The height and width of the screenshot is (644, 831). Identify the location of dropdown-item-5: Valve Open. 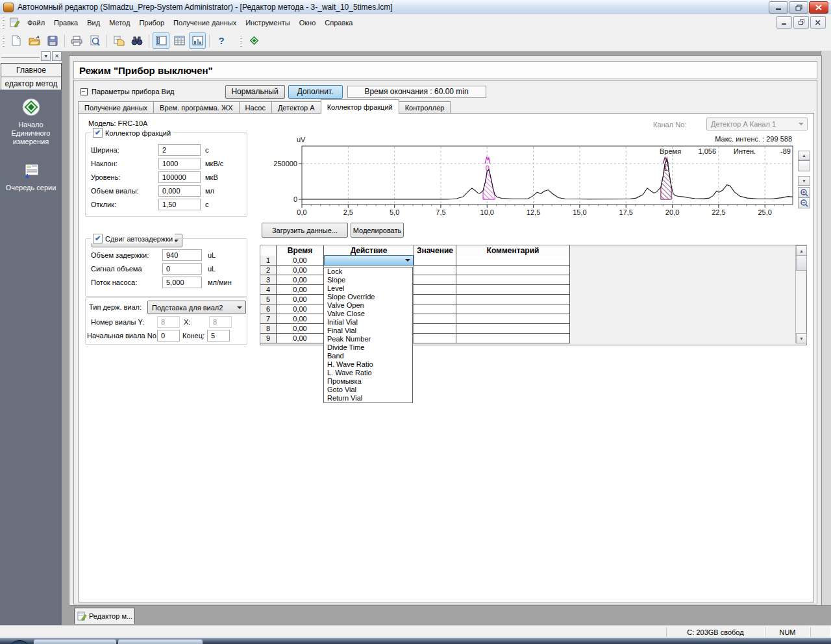
(368, 305).